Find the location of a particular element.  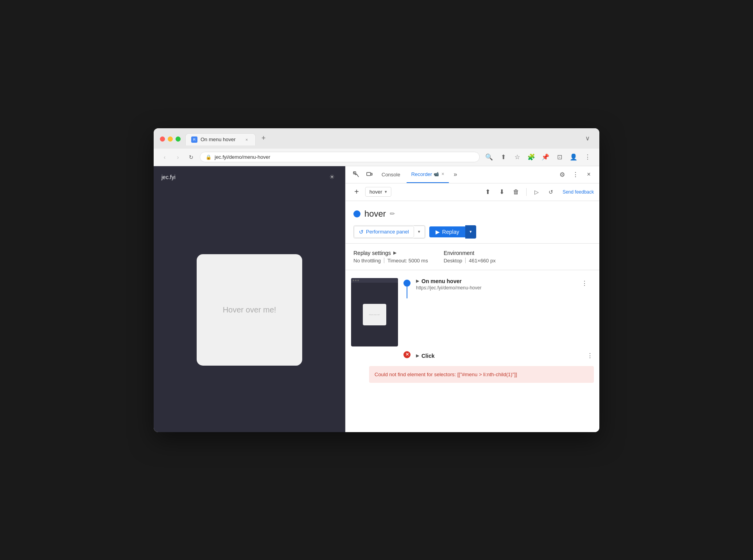

tab-recorder: Recorder 📹 × is located at coordinates (428, 174).